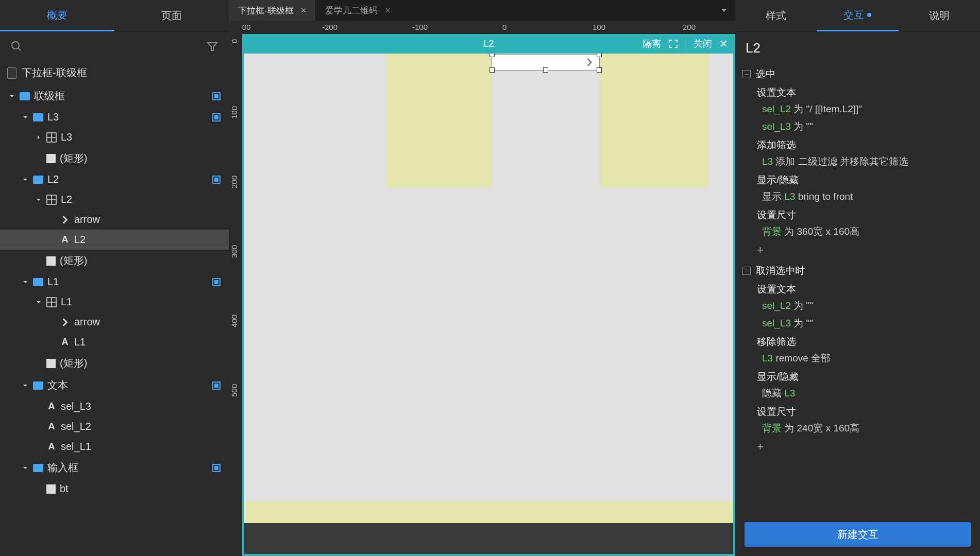  Describe the element at coordinates (172, 15) in the screenshot. I see `tab-pages: 页面` at that location.